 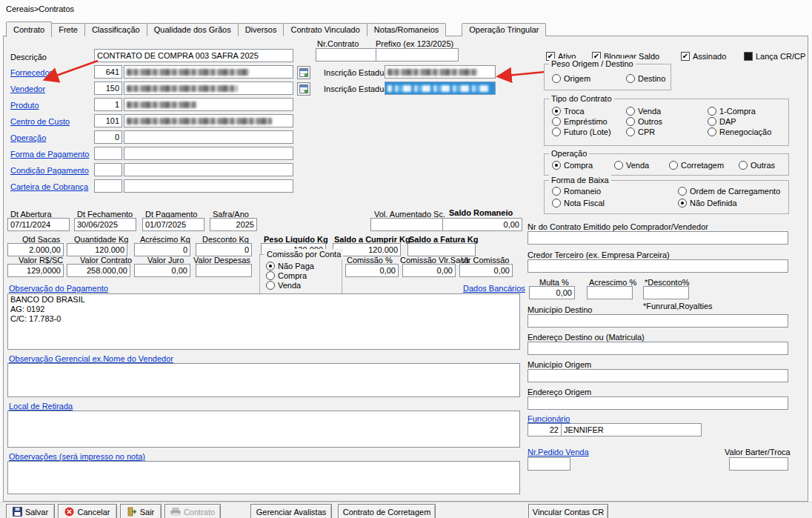 I want to click on radio-troca: Troca, so click(x=589, y=111).